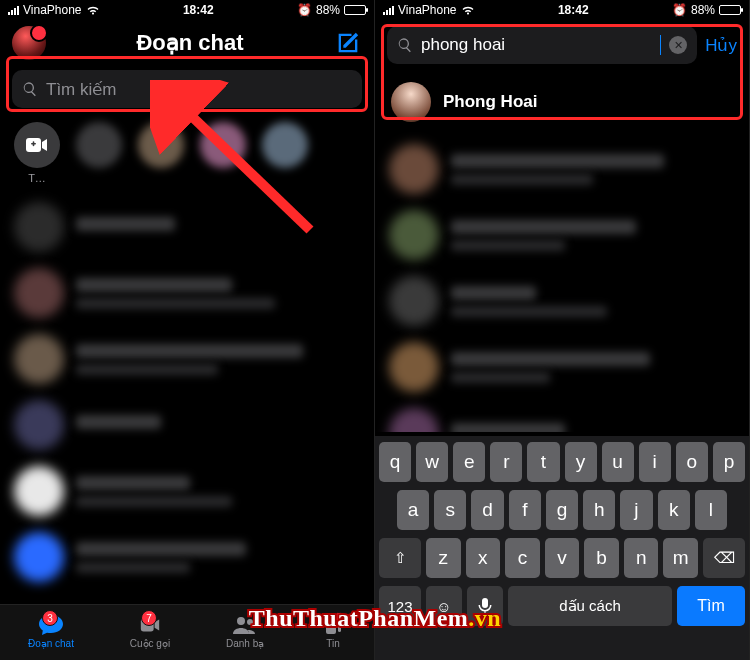 This screenshot has width=750, height=660. What do you see at coordinates (506, 462) in the screenshot?
I see `key-r: r` at bounding box center [506, 462].